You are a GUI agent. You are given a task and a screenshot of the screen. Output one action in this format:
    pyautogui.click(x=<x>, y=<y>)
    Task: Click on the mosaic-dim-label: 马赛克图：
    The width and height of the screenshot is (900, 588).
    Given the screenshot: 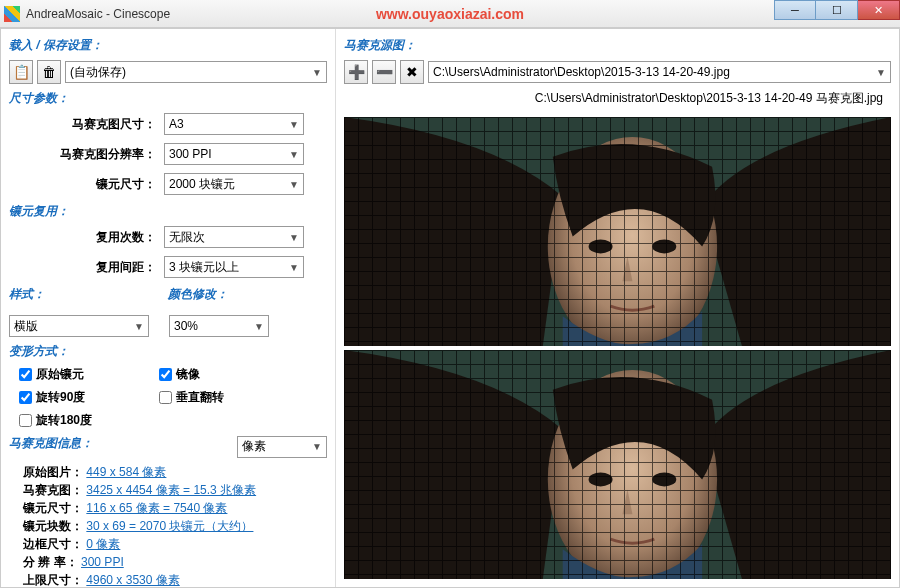 What is the action you would take?
    pyautogui.click(x=53, y=490)
    